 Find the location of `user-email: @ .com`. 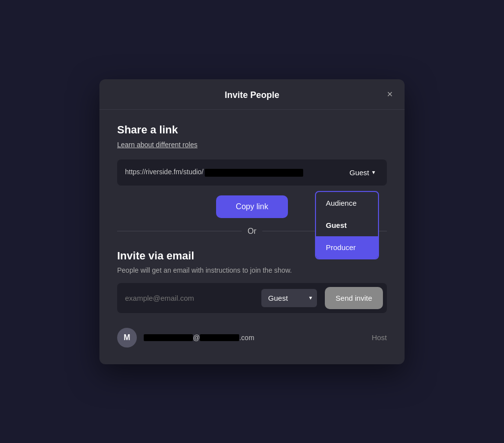

user-email: @ .com is located at coordinates (254, 338).